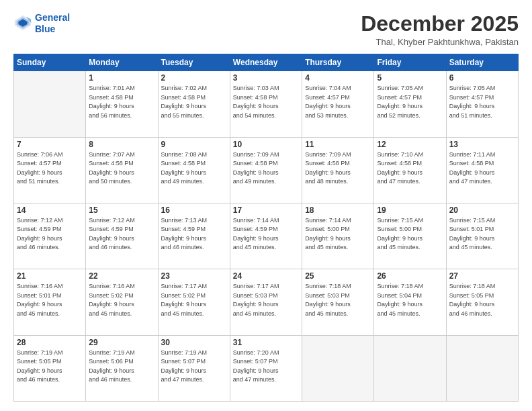  Describe the element at coordinates (122, 102) in the screenshot. I see `day-info: Sunrise: 7:01 AM Sunset: 4:58 PM Dayligh…` at that location.